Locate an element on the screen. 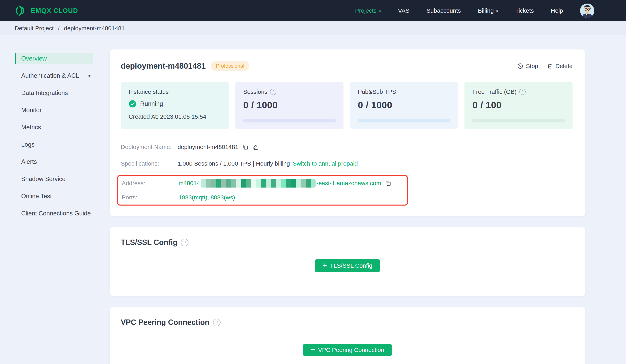 This screenshot has width=626, height=364. tls-title: TLS/SSL Config is located at coordinates (149, 242).